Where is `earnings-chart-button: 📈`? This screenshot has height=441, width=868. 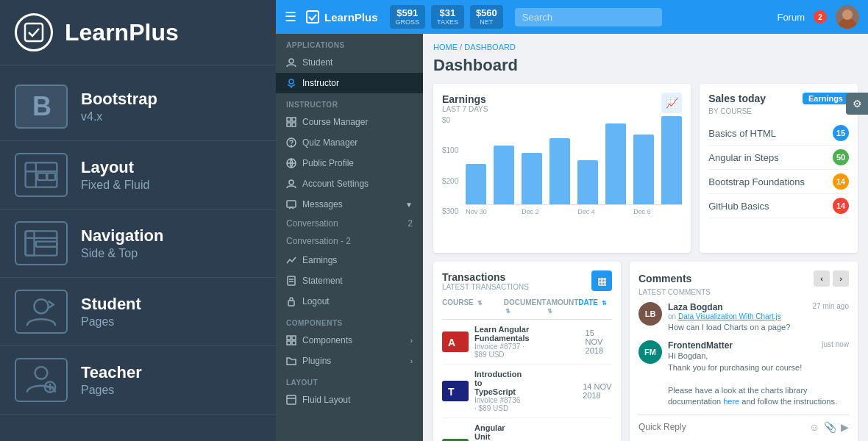 earnings-chart-button: 📈 is located at coordinates (672, 103).